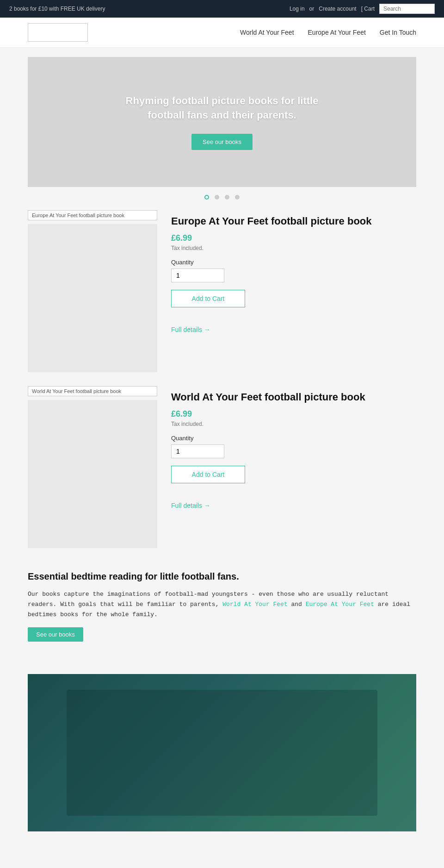 This screenshot has height=868, width=444. I want to click on product-europe-image-label: Europe At Your Feet football picture boo…, so click(92, 215).